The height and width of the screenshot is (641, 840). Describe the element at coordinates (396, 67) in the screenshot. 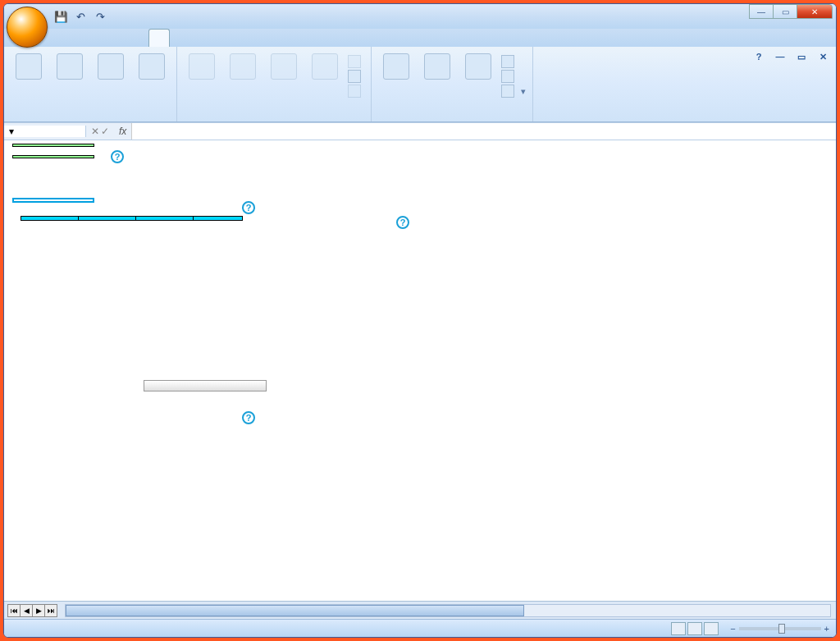

I see `protect-sheet-button` at that location.